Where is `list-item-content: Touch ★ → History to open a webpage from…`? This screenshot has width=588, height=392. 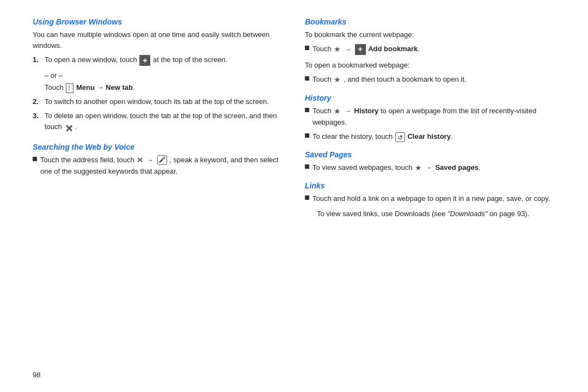
list-item-content: Touch ★ → History to open a webpage from… is located at coordinates (434, 117).